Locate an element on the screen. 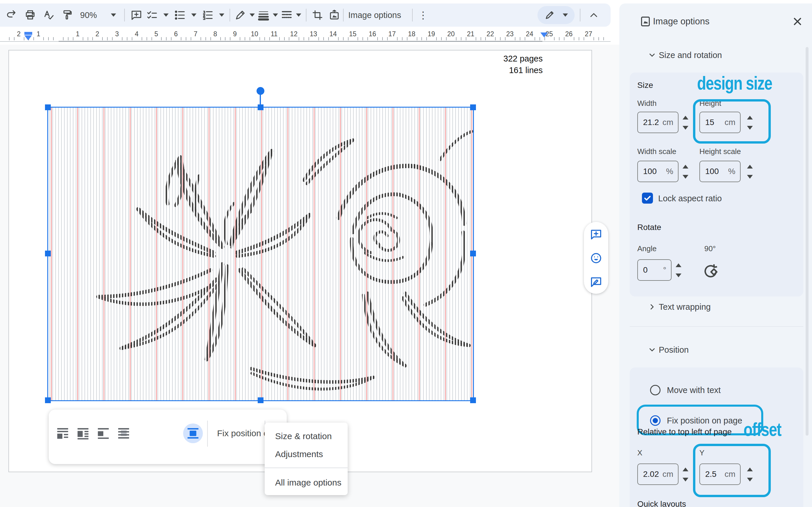 This screenshot has width=812, height=507. behind-text-icon is located at coordinates (123, 433).